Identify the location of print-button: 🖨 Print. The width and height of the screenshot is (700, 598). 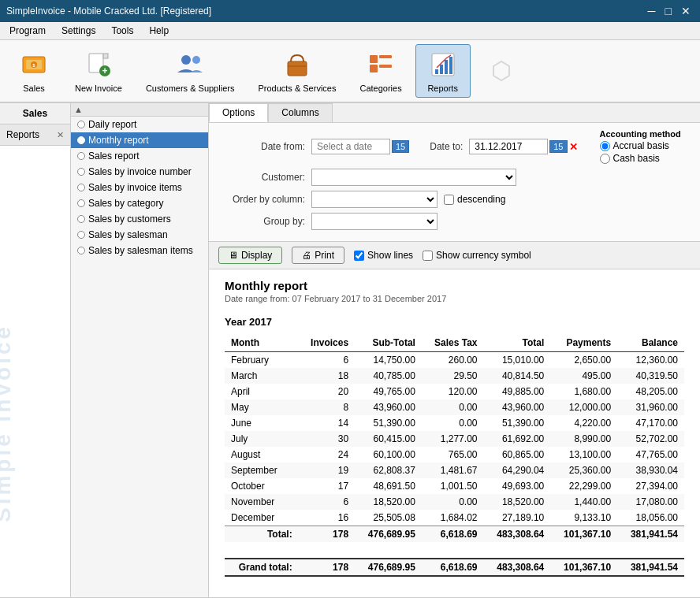
(318, 255).